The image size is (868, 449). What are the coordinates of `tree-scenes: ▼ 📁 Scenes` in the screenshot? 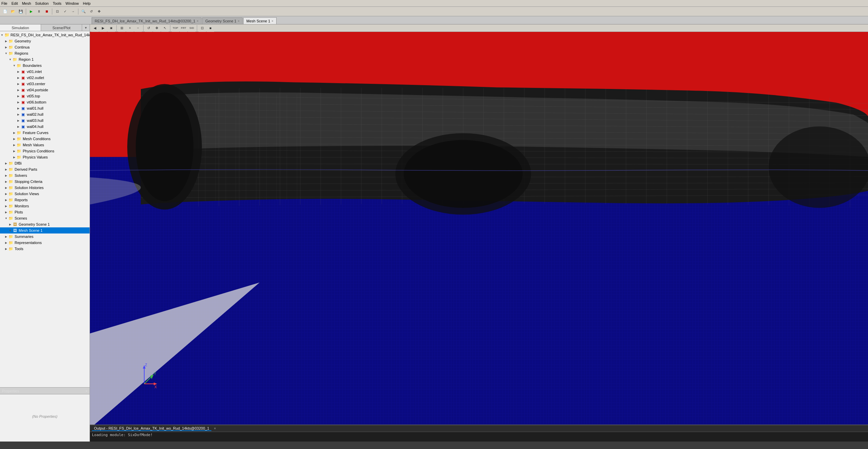 It's located at (45, 218).